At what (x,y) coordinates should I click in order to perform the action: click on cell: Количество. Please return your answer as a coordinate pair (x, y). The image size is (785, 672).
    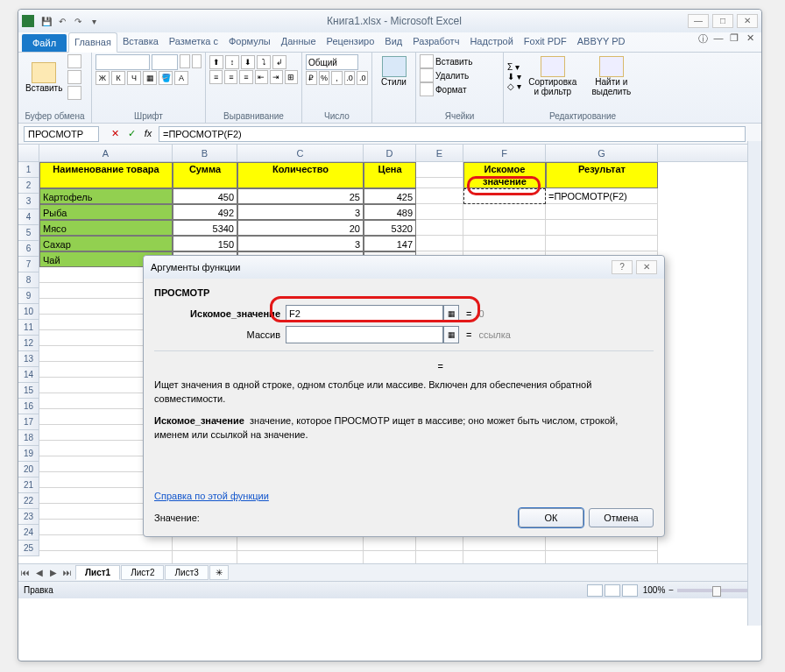
    Looking at the image, I should click on (301, 175).